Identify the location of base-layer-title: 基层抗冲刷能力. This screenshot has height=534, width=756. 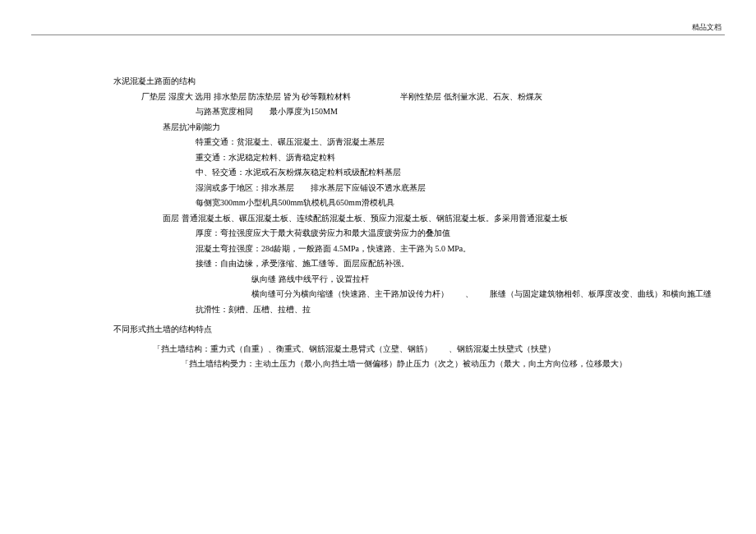
(410, 128).